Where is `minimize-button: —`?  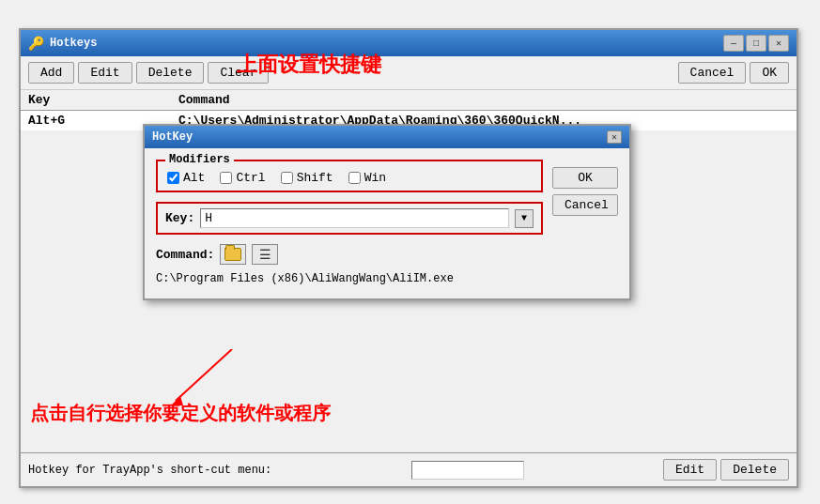 minimize-button: — is located at coordinates (734, 43).